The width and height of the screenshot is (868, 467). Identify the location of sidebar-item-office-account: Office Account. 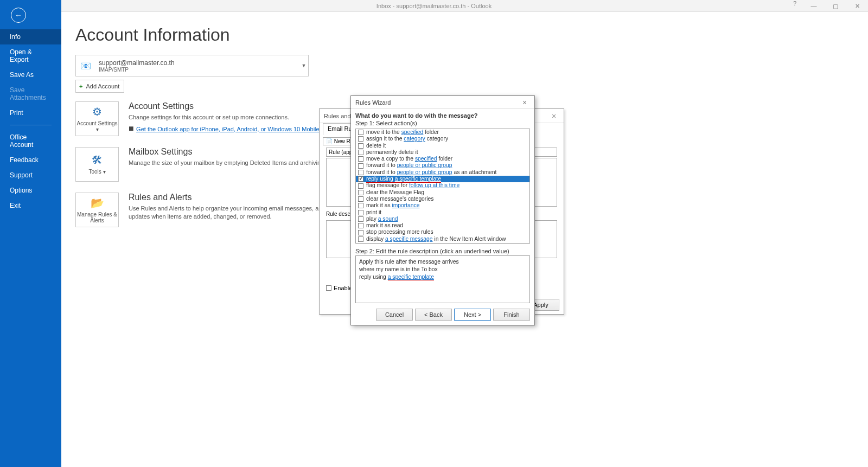
(30, 141).